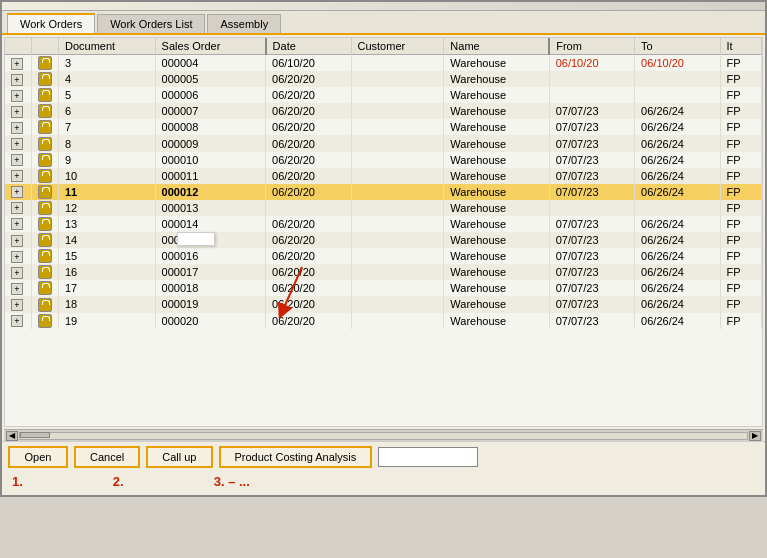 This screenshot has height=558, width=767. What do you see at coordinates (179, 457) in the screenshot?
I see `callup-button: Call up` at bounding box center [179, 457].